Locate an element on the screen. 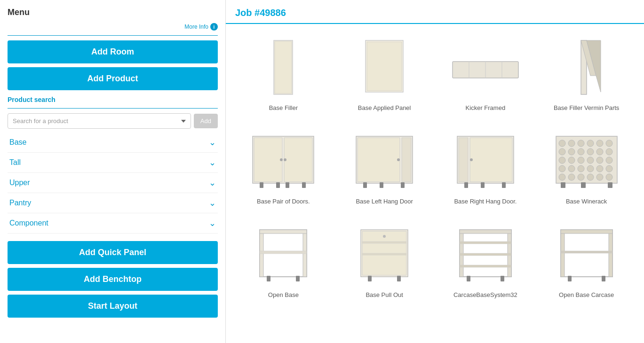 This screenshot has width=644, height=343. category-item-upper: Upper ⌄ is located at coordinates (113, 183).